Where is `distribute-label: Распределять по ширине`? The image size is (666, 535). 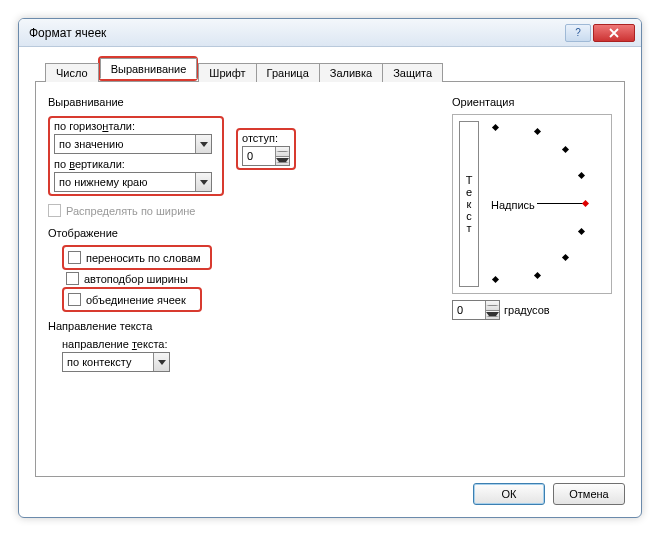 distribute-label: Распределять по ширине is located at coordinates (130, 211).